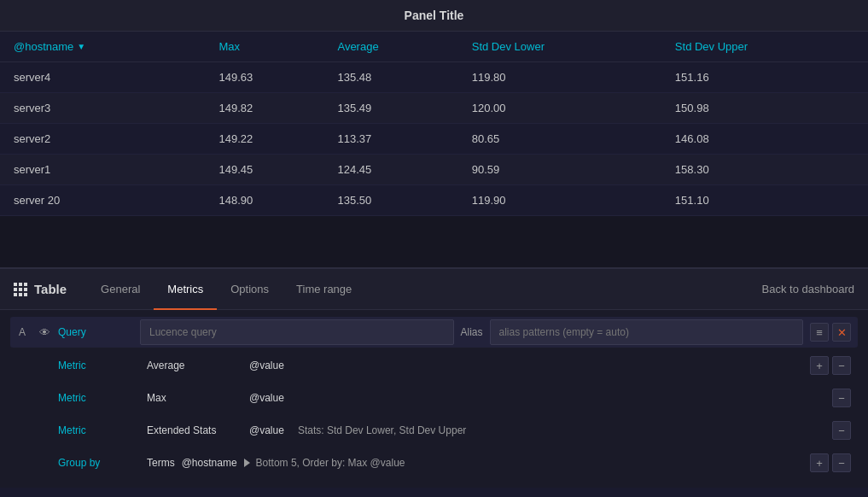 The width and height of the screenshot is (868, 497). What do you see at coordinates (97, 430) in the screenshot?
I see `metric-label-3: Metric` at bounding box center [97, 430].